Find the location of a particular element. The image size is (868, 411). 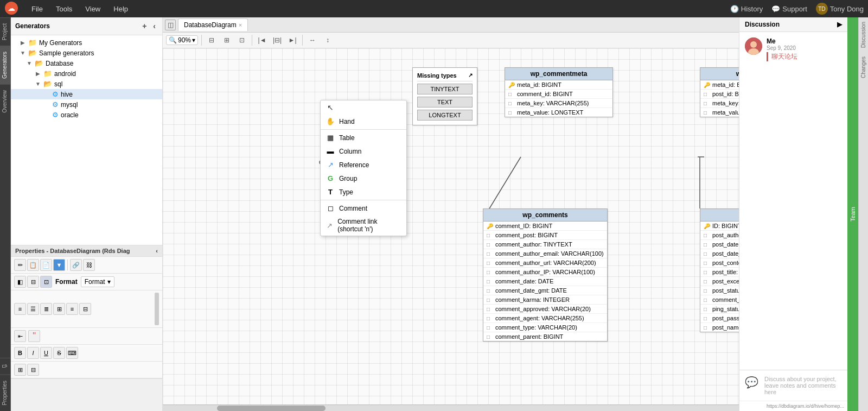

blockquote: " is located at coordinates (34, 336).